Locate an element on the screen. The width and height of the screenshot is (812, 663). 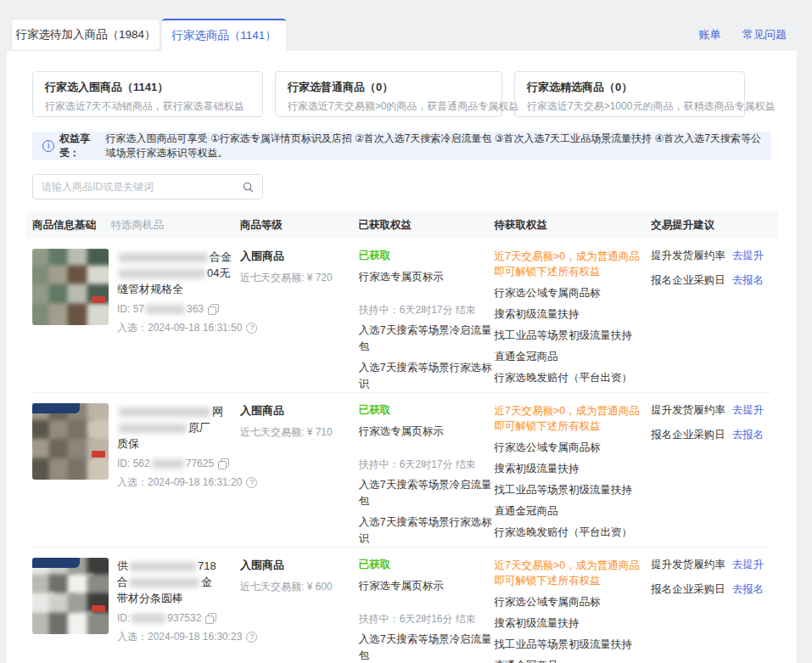
banner-text: 行家选入围商品可享受 ①行家选专属详情页标识及店招 ②首次入选7天搜索冷启流量包… is located at coordinates (434, 146).